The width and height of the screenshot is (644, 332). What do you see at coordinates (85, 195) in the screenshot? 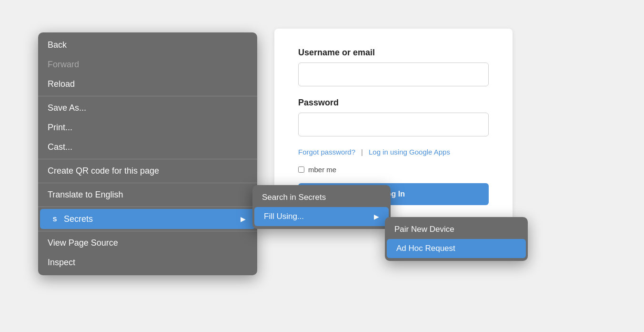
I see `menu-item-translate-label: Translate to English` at bounding box center [85, 195].